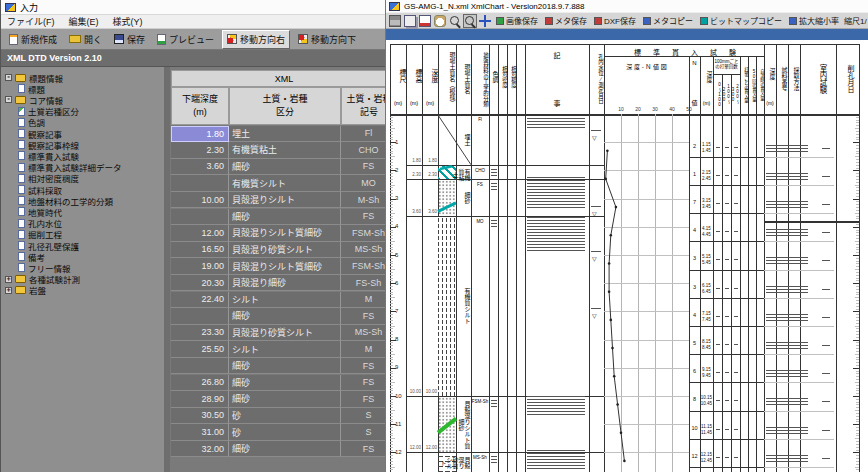 Image resolution: width=868 pixels, height=472 pixels. What do you see at coordinates (84, 224) in the screenshot?
I see `tree-item: 孔内水位` at bounding box center [84, 224].